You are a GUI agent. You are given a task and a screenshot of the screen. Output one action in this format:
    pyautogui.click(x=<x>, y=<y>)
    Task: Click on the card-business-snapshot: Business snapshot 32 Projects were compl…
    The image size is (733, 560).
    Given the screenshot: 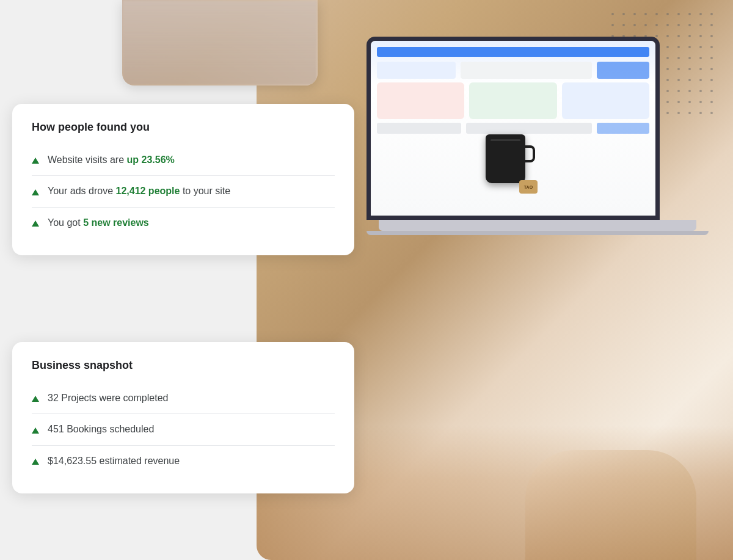 What is the action you would take?
    pyautogui.click(x=183, y=418)
    